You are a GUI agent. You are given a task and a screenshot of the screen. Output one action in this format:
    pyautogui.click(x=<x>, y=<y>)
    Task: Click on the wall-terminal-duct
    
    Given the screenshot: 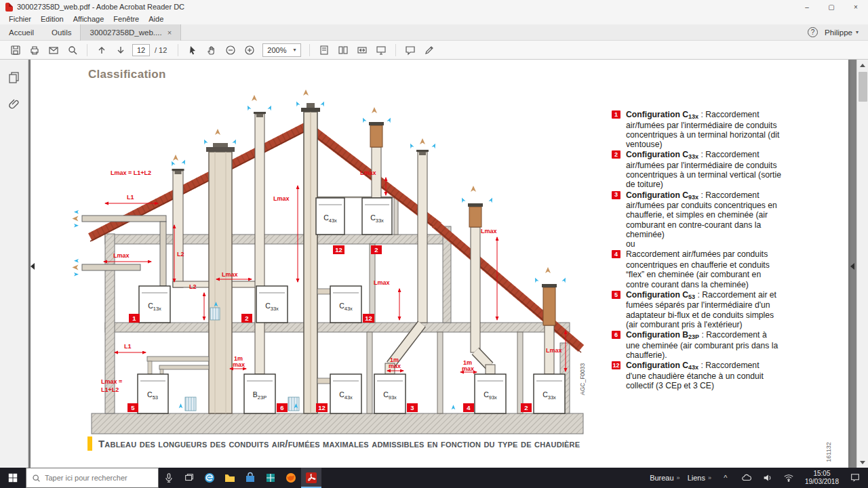 What is the action you would take?
    pyautogui.click(x=111, y=267)
    